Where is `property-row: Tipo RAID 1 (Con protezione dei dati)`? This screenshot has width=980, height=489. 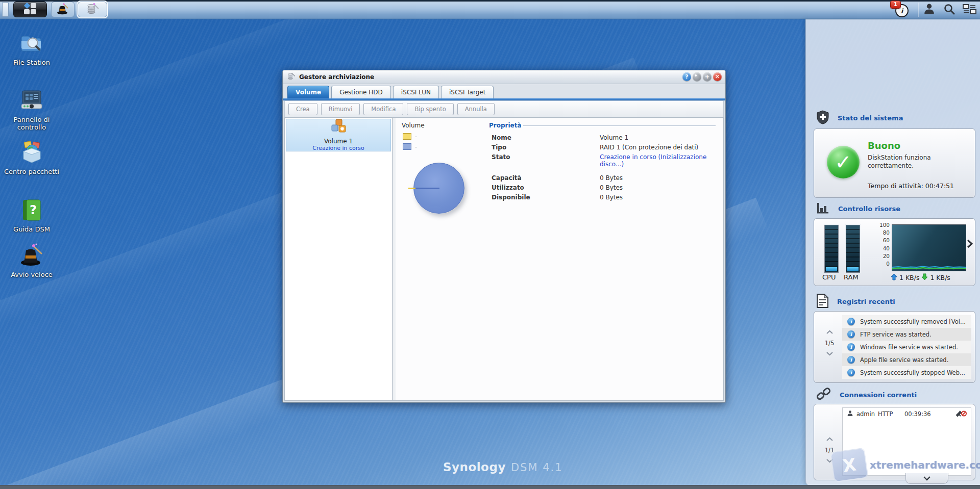 property-row: Tipo RAID 1 (Con protezione dei dati) is located at coordinates (605, 147).